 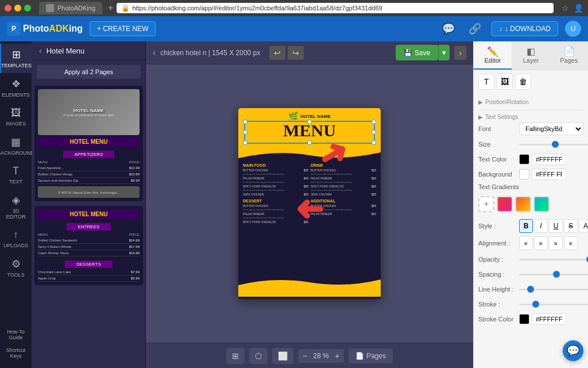 What do you see at coordinates (493, 55) in the screenshot?
I see `tab-editor: ✏️ Editor` at bounding box center [493, 55].